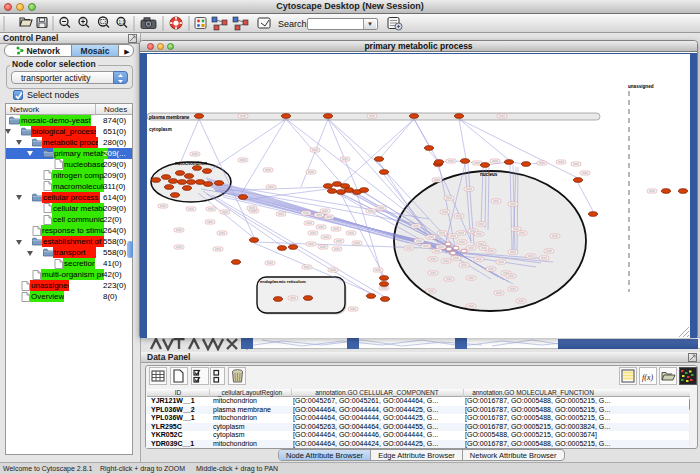 The height and width of the screenshot is (474, 700). Describe the element at coordinates (160, 130) in the screenshot. I see `svg-text: cytoplasm` at that location.